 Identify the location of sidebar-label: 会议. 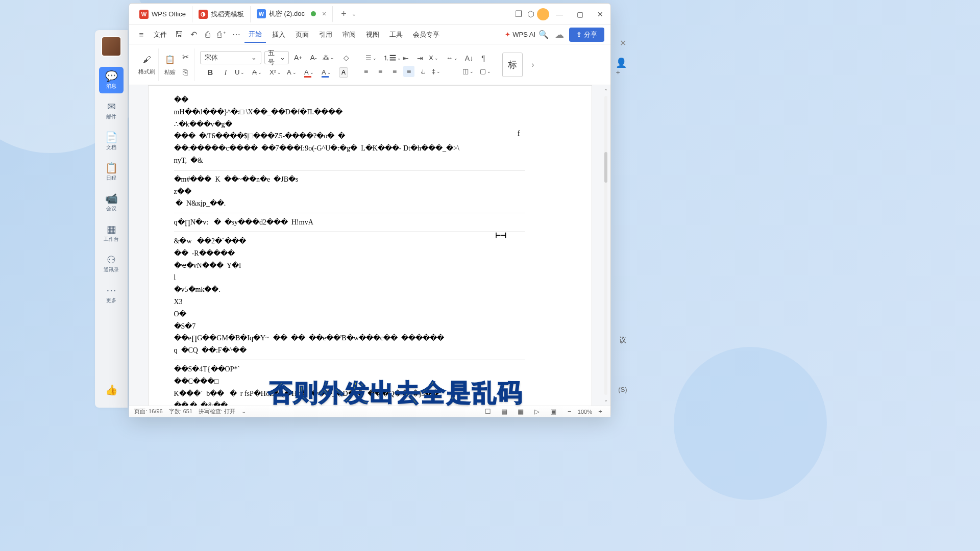
(111, 209).